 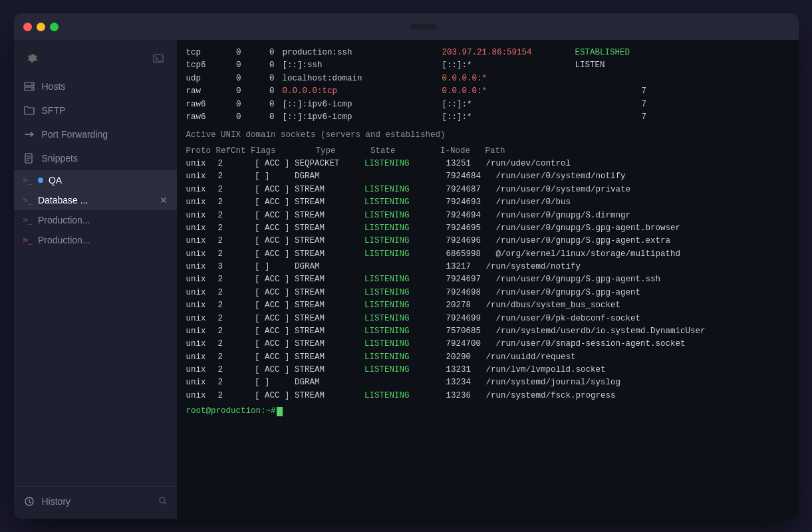 What do you see at coordinates (96, 200) in the screenshot?
I see `session-db-label: Database ...` at bounding box center [96, 200].